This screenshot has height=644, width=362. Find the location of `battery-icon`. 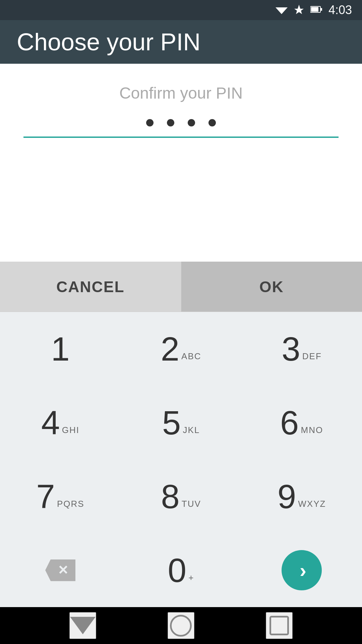

battery-icon is located at coordinates (316, 10).